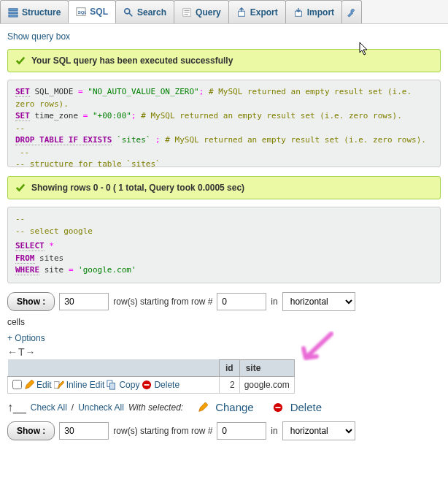  What do you see at coordinates (224, 431) in the screenshot?
I see `pagination-bottom: Show : row(s) starting from row # in hor…` at bounding box center [224, 431].